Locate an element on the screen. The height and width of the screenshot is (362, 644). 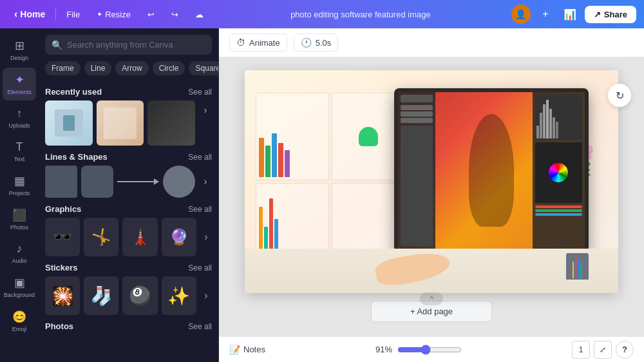
filter-tags: Frame Line Arrow Circle Square › is located at coordinates (129, 71).